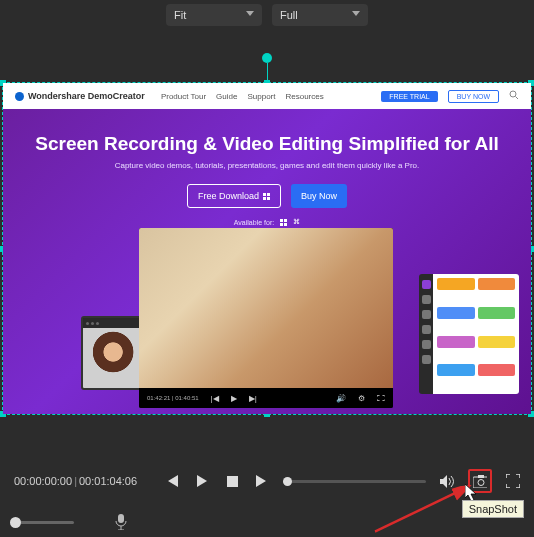  I want to click on settings-icon: ⚙, so click(362, 398).